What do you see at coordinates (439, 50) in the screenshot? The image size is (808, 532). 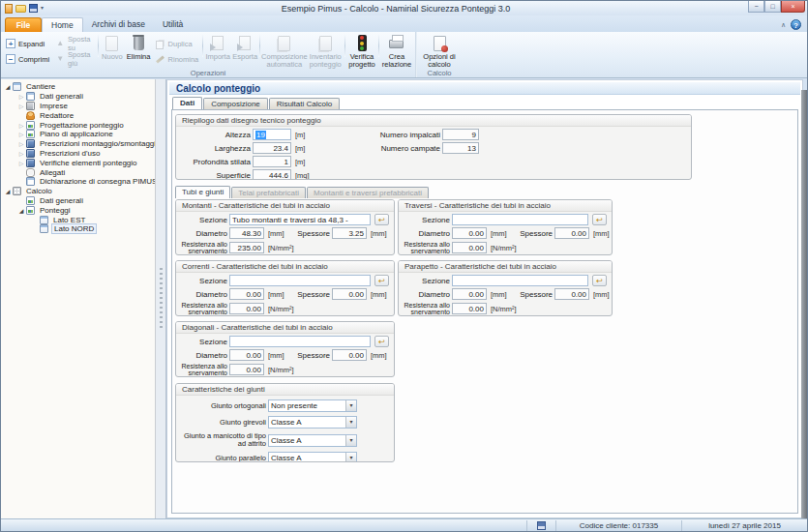 I see `opzioni-di-calcolo-button: Opzioni di calcolo` at bounding box center [439, 50].